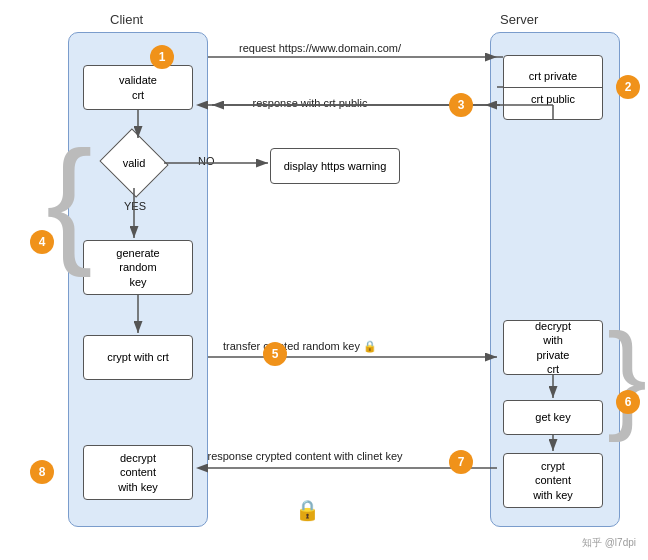 The height and width of the screenshot is (560, 648). I want to click on brace-6: }, so click(627, 375).